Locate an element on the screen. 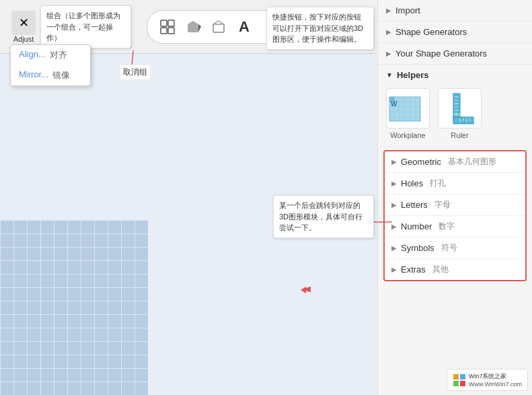 Image resolution: width=532 pixels, height=395 pixels. import-item: ▶ Import is located at coordinates (455, 11).